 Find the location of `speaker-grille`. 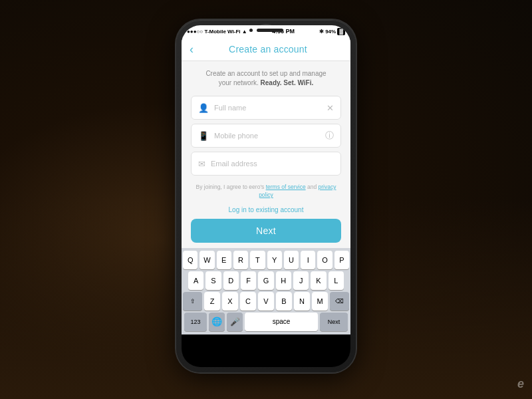

speaker-grille is located at coordinates (270, 31).